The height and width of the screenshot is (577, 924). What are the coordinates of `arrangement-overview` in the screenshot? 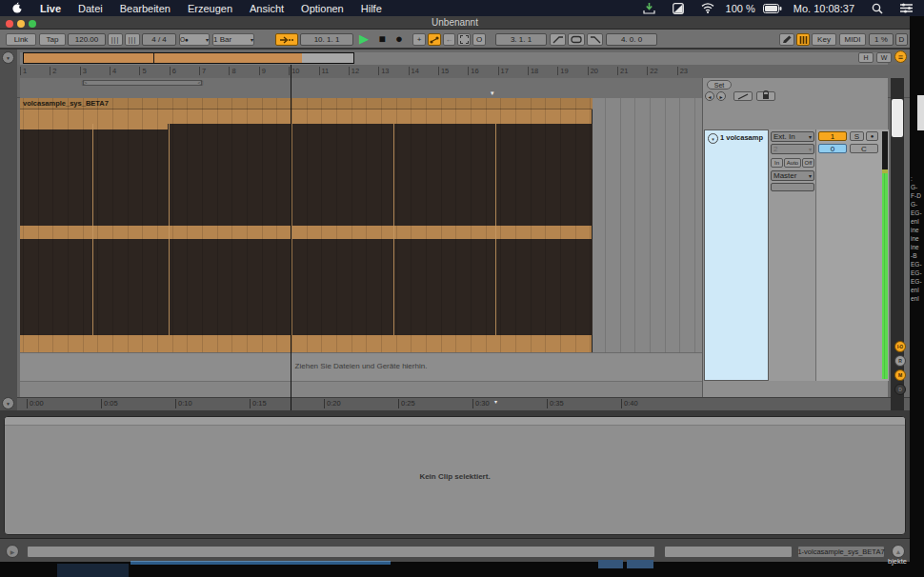 It's located at (453, 59).